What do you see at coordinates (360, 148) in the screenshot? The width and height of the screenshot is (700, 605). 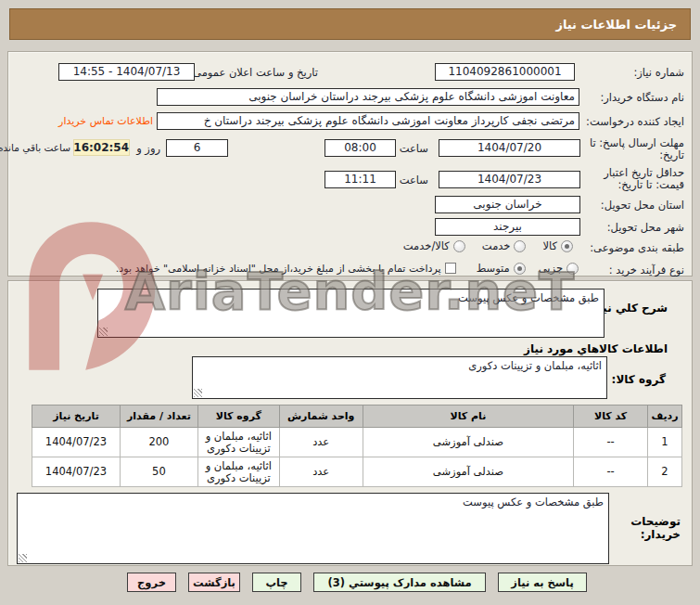 I see `deadline-hour-field: 08:00` at bounding box center [360, 148].